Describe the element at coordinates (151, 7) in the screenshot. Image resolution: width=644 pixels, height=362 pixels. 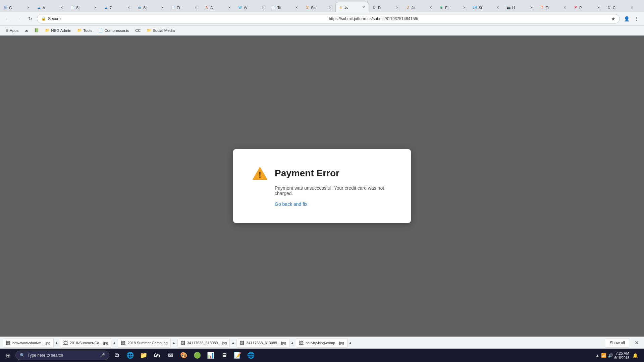
I see `browser-tab-tab5: in St ✕` at that location.